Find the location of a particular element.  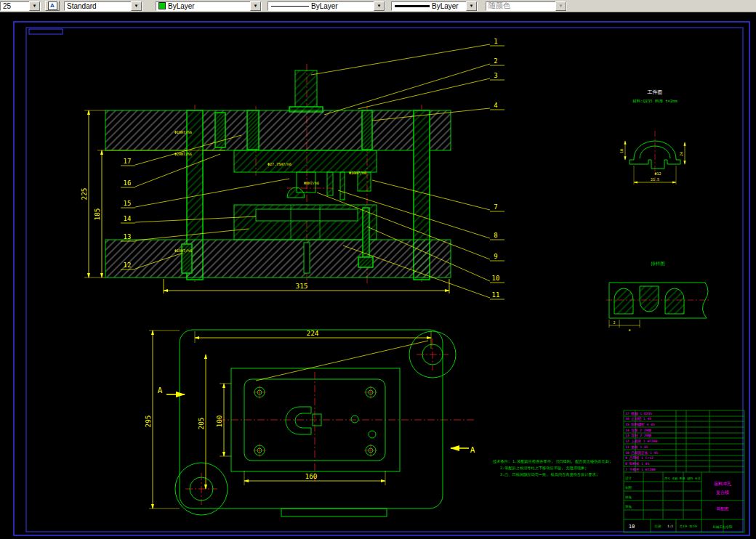

balloon-number: 8 is located at coordinates (496, 235).